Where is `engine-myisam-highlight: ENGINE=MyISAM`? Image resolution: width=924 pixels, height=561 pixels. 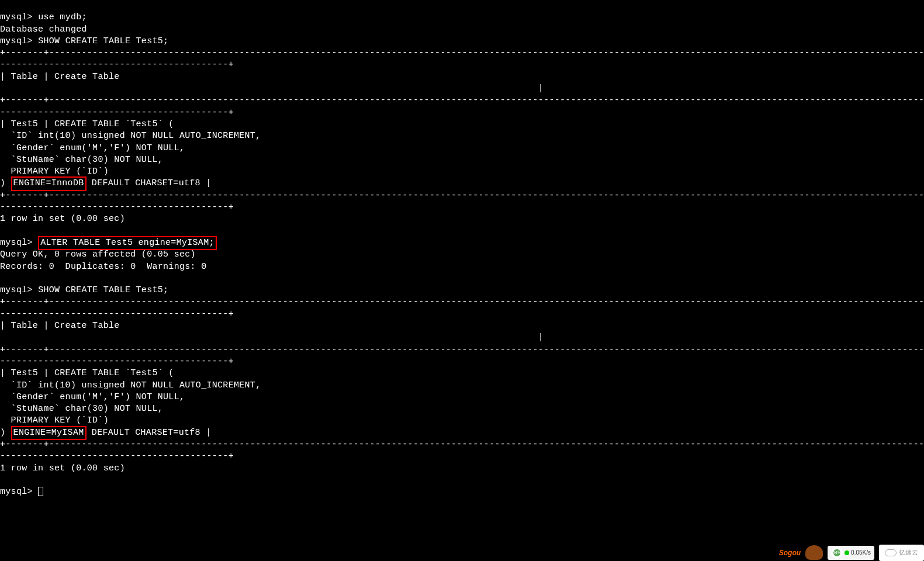
engine-myisam-highlight: ENGINE=MyISAM is located at coordinates (49, 433).